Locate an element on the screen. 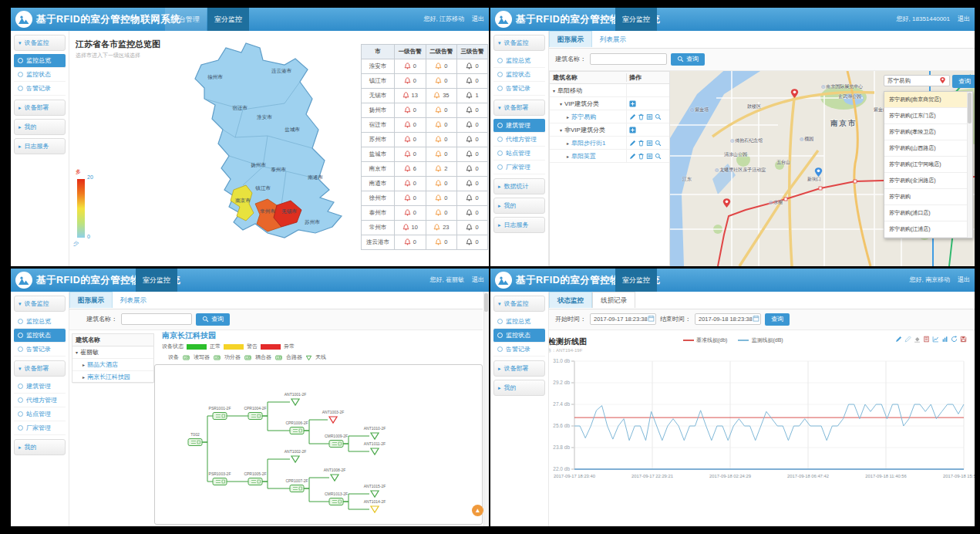 The image size is (980, 534). logout-link: 退出 is located at coordinates (478, 279).